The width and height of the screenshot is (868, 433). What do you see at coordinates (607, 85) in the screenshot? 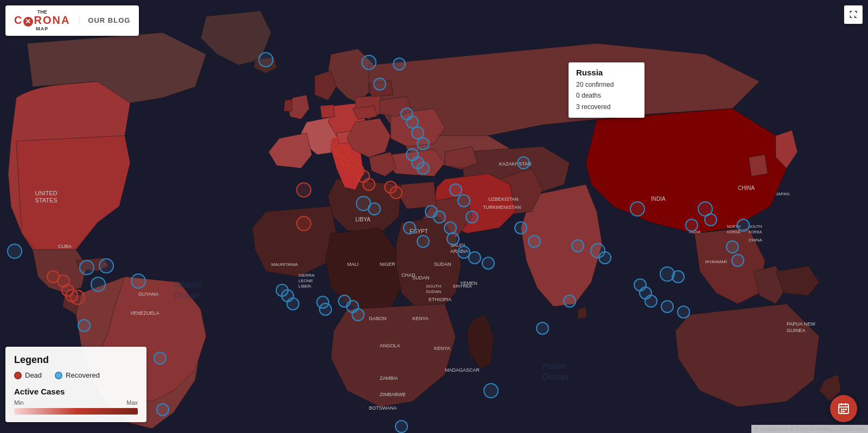
I see `tooltip-confirmed: 20 confirmed` at bounding box center [607, 85].